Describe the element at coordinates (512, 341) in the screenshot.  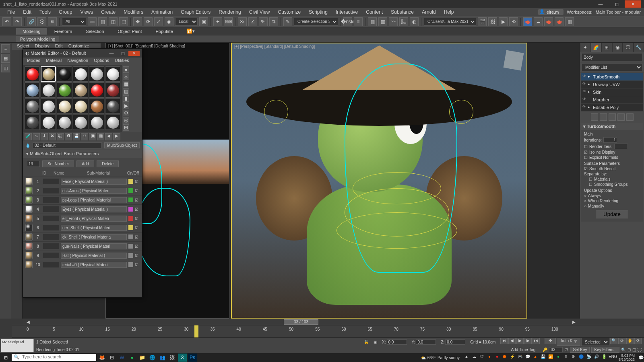
I see `prev-frame-button: ◀` at that location.